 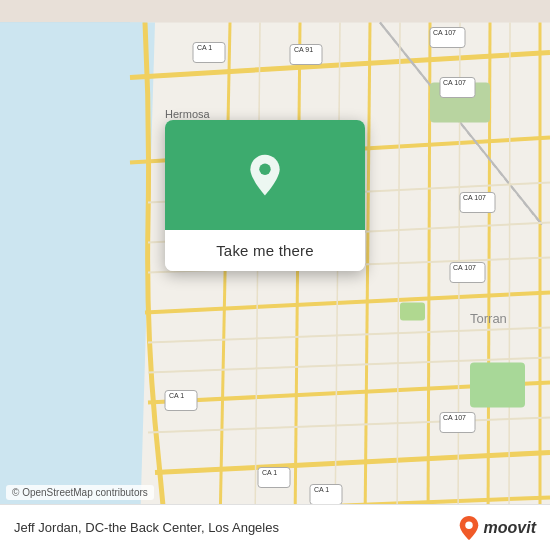 What do you see at coordinates (497, 528) in the screenshot?
I see `moovit-logo: moovit` at bounding box center [497, 528].